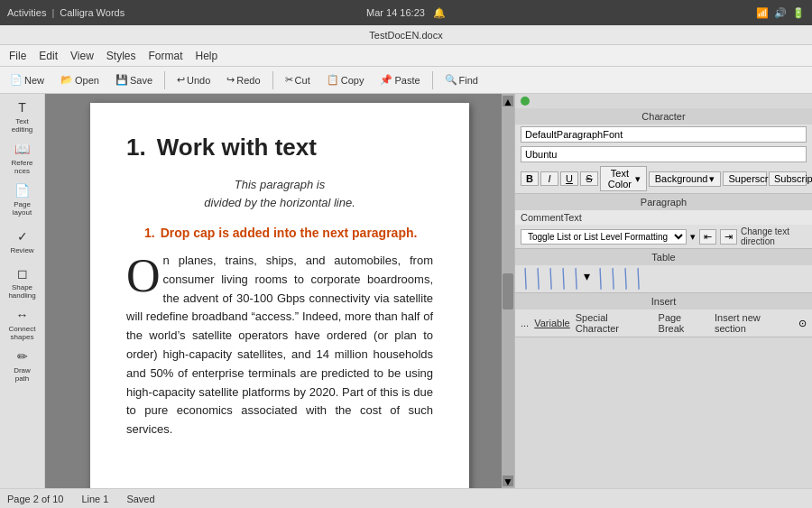 Image resolution: width=812 pixels, height=508 pixels. I want to click on dropdown-arrow-icon: ▾, so click(638, 179).